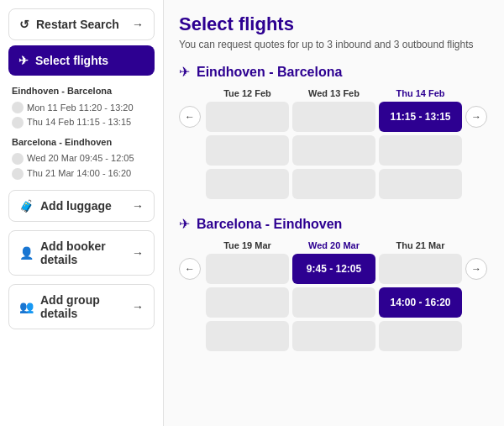  I want to click on route1-title: Eindhoven - Barcelona, so click(81, 92).